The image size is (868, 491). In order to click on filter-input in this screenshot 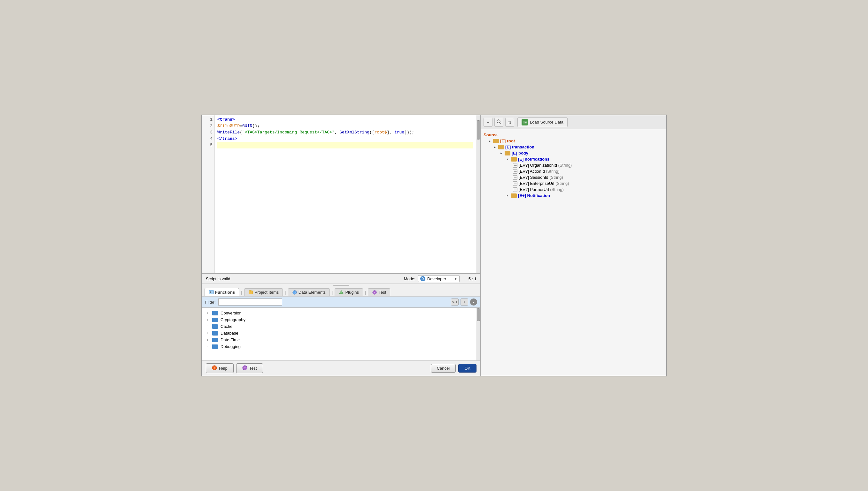, I will do `click(250, 302)`.